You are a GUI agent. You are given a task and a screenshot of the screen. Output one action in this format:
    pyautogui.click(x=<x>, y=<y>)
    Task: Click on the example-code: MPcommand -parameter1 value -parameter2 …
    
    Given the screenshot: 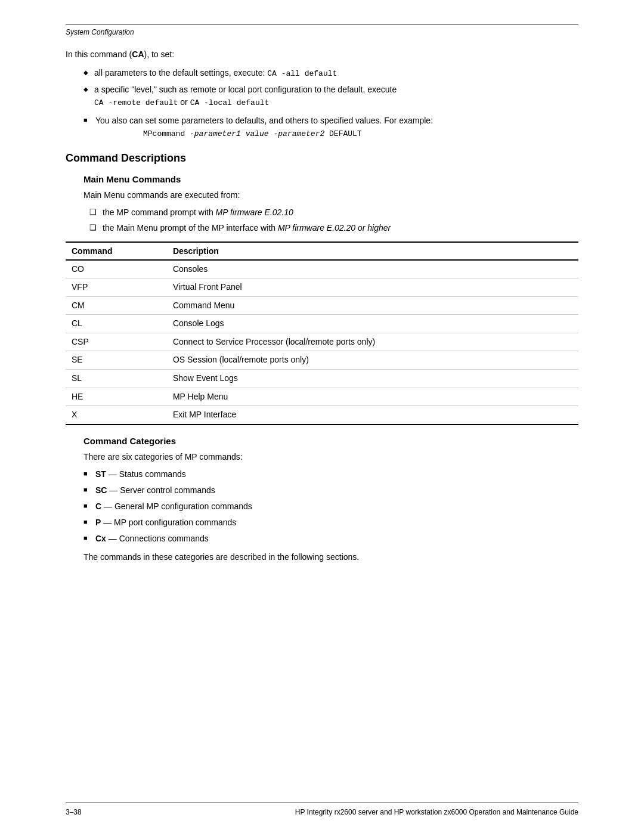 What is the action you would take?
    pyautogui.click(x=253, y=134)
    